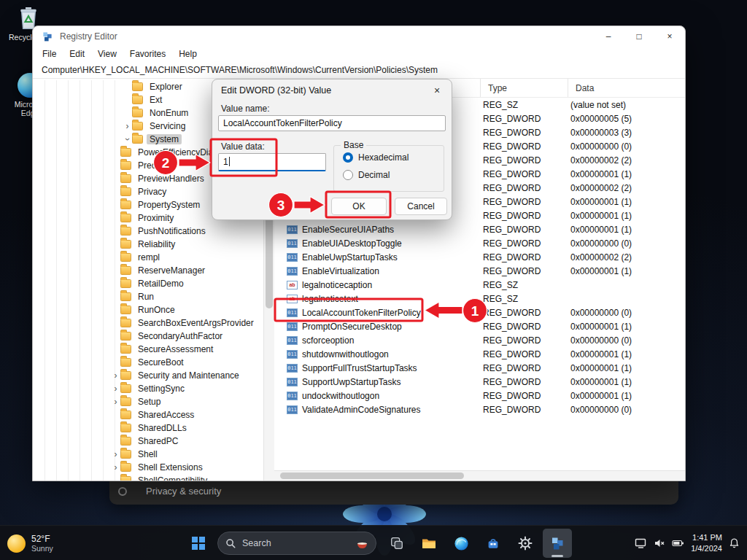 Image resolution: width=747 pixels, height=560 pixels. Describe the element at coordinates (148, 477) in the screenshot. I see `tree-item-shellcompatibility: ShellCompatibility` at that location.